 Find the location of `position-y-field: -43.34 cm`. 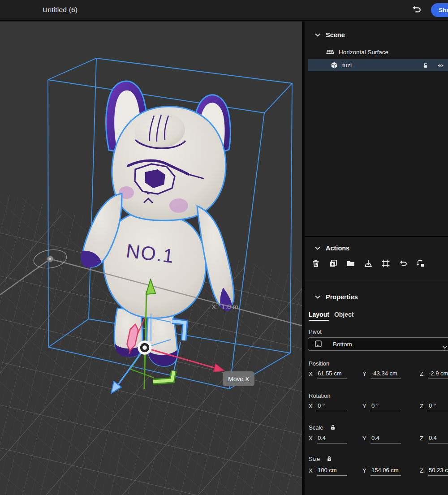

position-y-field: -43.34 cm is located at coordinates (386, 374).